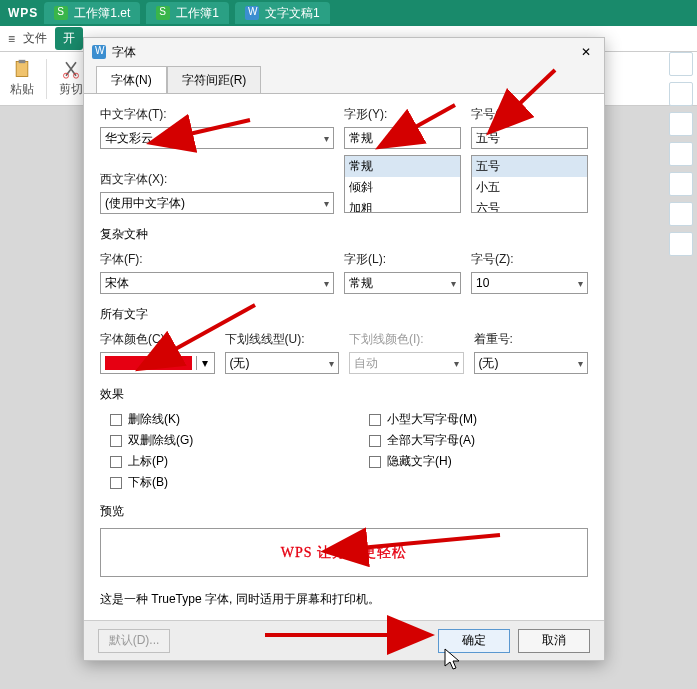  What do you see at coordinates (23, 13) in the screenshot?
I see `app-logo: WPS` at bounding box center [23, 13].